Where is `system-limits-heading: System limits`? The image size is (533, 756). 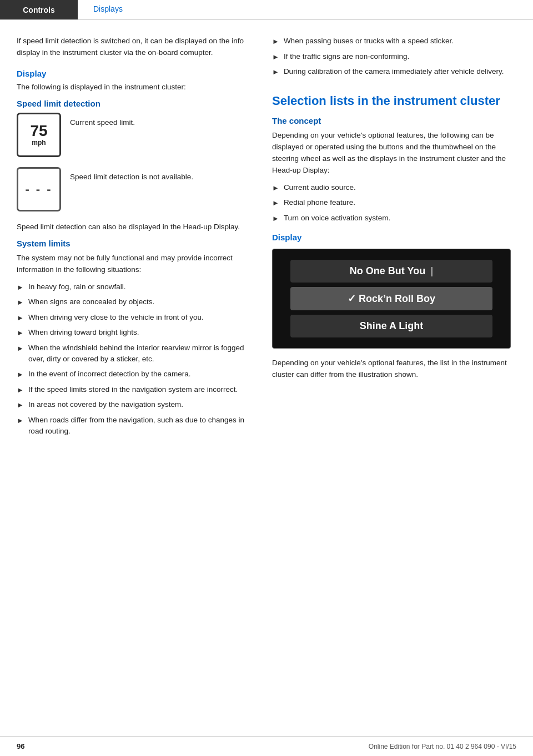 system-limits-heading: System limits is located at coordinates (133, 243).